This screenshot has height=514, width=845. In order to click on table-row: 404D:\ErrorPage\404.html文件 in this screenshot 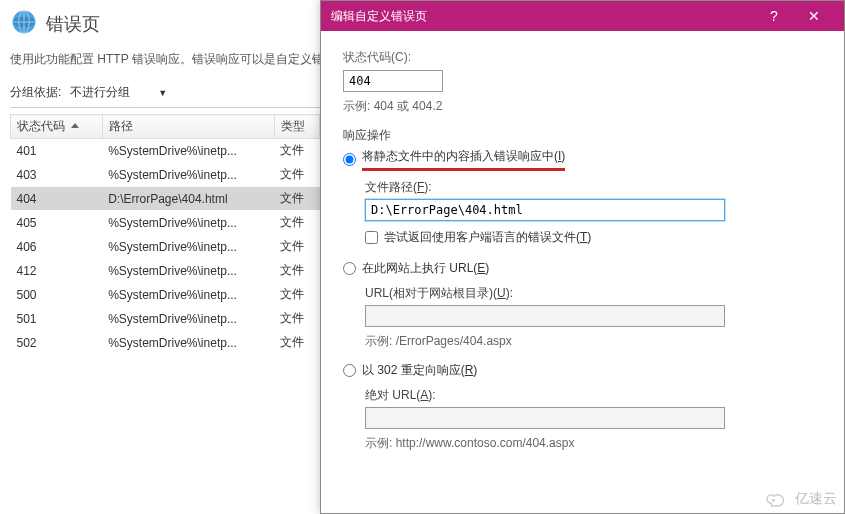, I will do `click(166, 199)`.